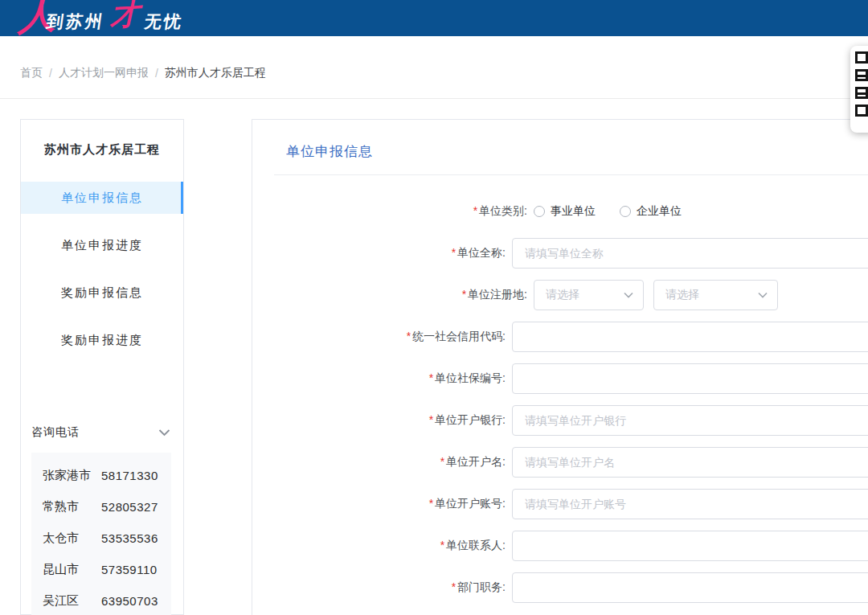 The height and width of the screenshot is (615, 868). I want to click on department-position-label: 部门职务:, so click(481, 587).